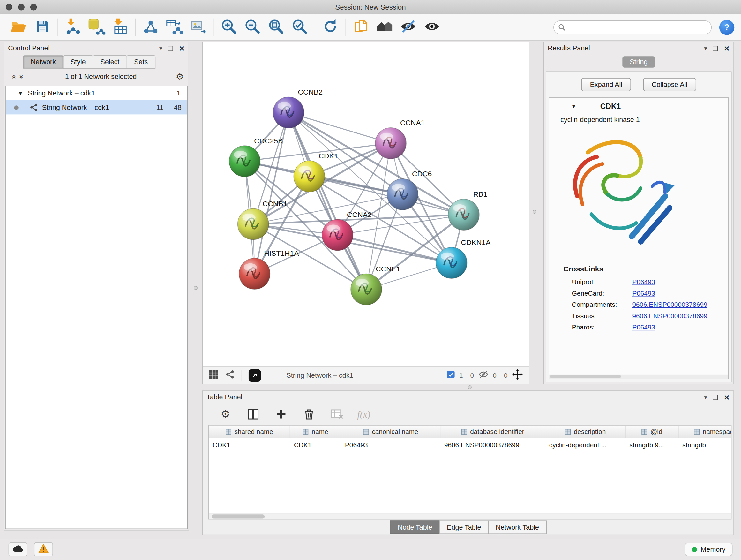 Image resolution: width=741 pixels, height=560 pixels. What do you see at coordinates (705, 432) in the screenshot?
I see `column-header: namespace` at bounding box center [705, 432].